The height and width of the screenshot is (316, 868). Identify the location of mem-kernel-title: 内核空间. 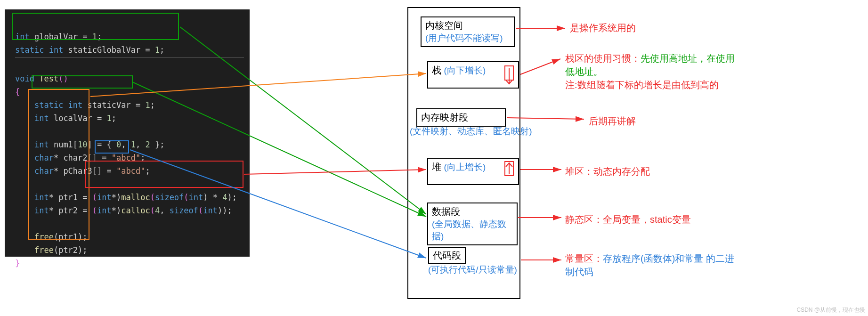
(444, 25).